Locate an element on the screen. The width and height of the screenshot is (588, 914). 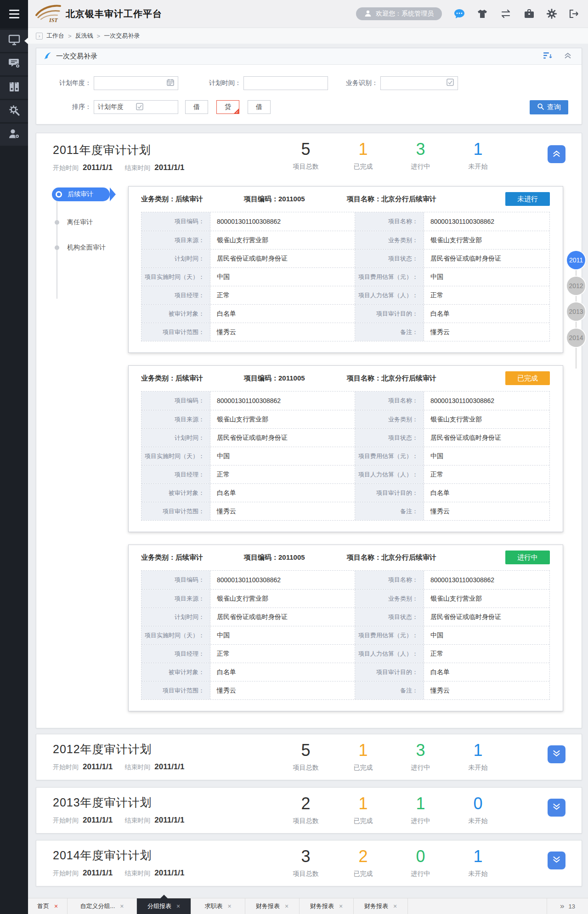
detail-card-header: 业务类别：后续审计 项目编码：2011005 项目名称：北京分行后续审计 已完成 is located at coordinates (345, 378).